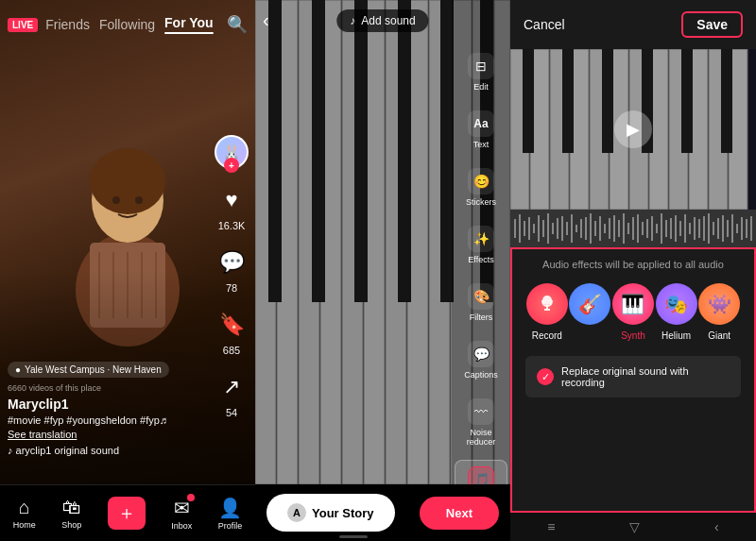  What do you see at coordinates (237, 25) in the screenshot?
I see `search-icon: 🔍` at bounding box center [237, 25].